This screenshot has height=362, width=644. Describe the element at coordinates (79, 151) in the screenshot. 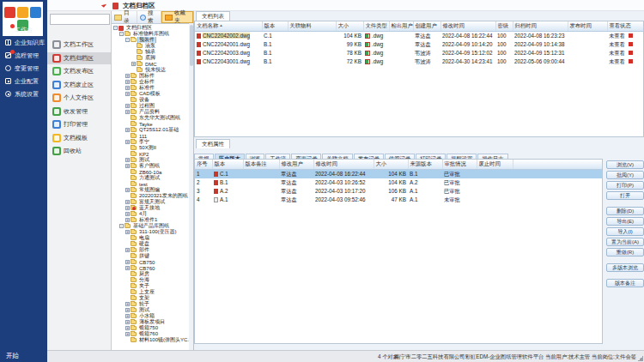

I see `nav-item-9: 回收站` at that location.